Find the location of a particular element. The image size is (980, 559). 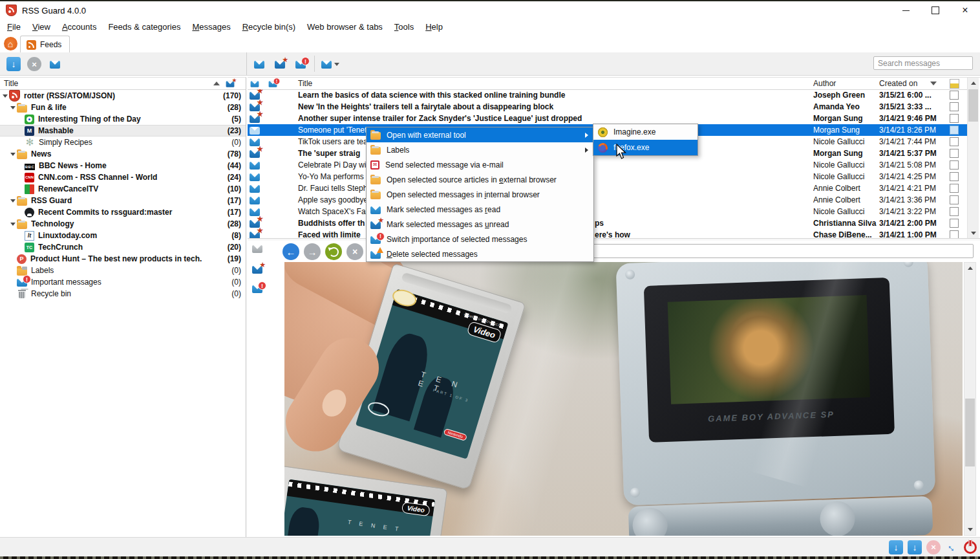

feed-item-cnn-com-rss-channel-world: CNNCNN.com - RSS Channel - World(24) is located at coordinates (123, 177).